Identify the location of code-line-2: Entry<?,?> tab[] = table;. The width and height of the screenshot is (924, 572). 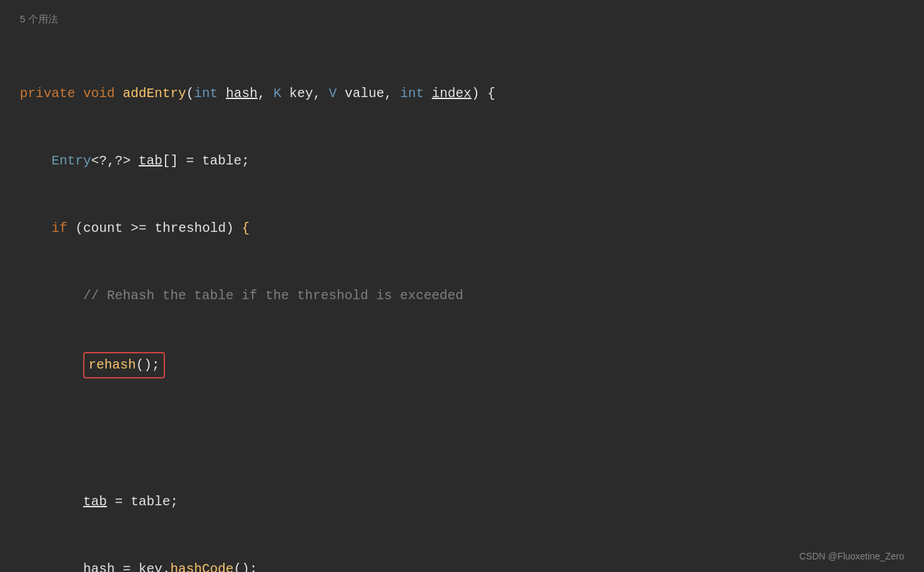
(462, 161).